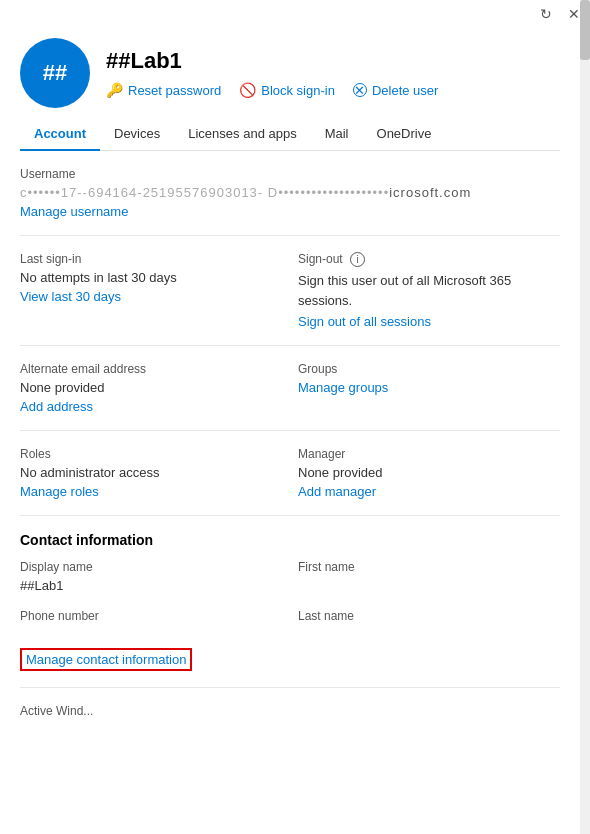  I want to click on manage-contact-info-button: Manage contact information, so click(106, 660).